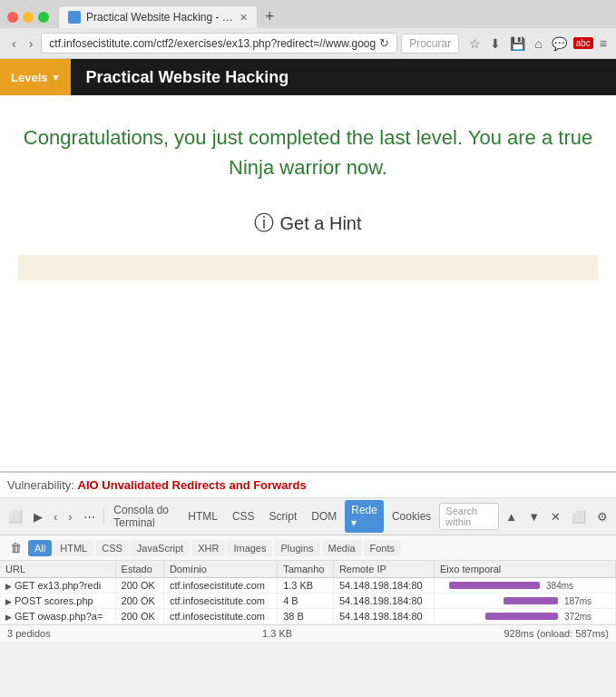 The width and height of the screenshot is (616, 697). What do you see at coordinates (385, 44) in the screenshot?
I see `reload-button: ↻` at bounding box center [385, 44].